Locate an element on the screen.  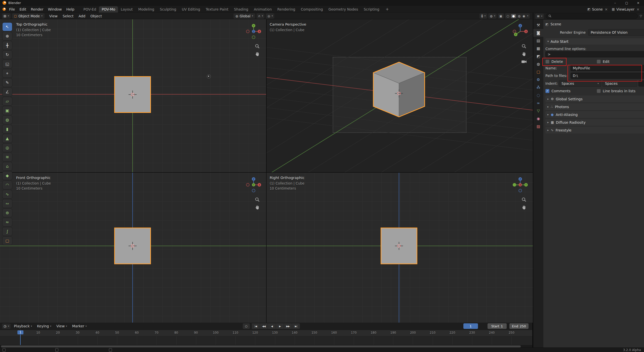
add-superellipsoid-tool: ◆ is located at coordinates (7, 175).